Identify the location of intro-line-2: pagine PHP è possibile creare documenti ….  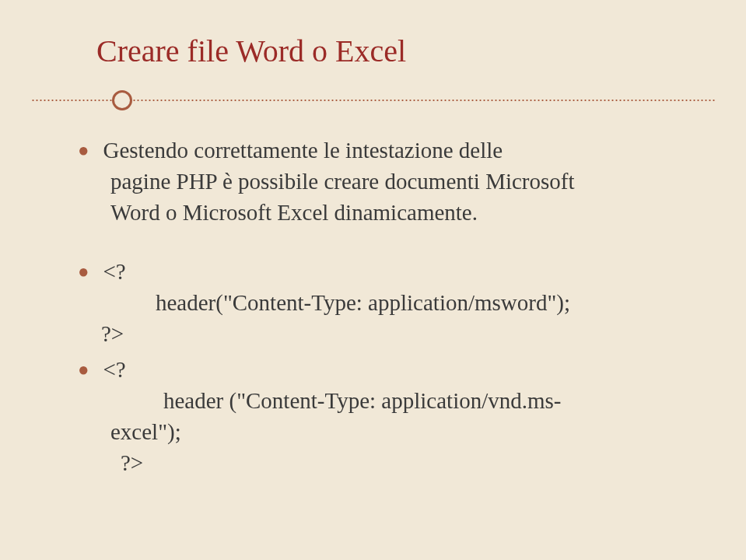
(381, 181).